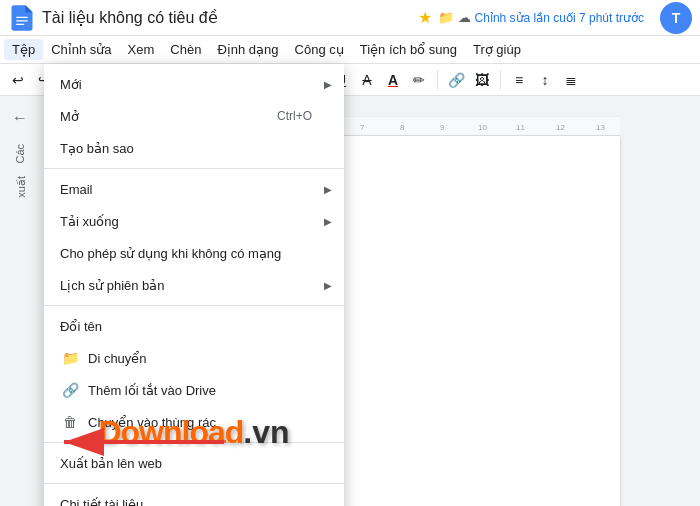 The height and width of the screenshot is (506, 700). What do you see at coordinates (97, 148) in the screenshot?
I see `copy-label: Tạo bản sao` at bounding box center [97, 148].